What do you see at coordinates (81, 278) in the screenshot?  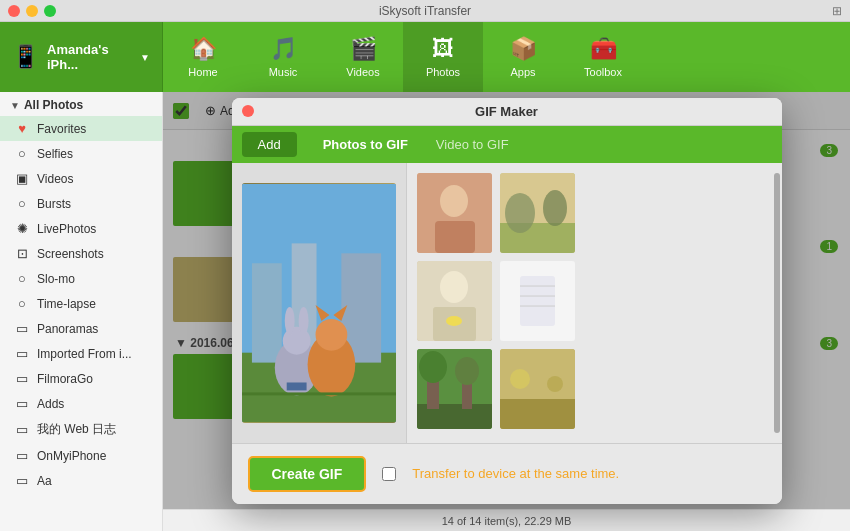 I see `sidebar-item-slomo: ○ Slo-mo` at bounding box center [81, 278].